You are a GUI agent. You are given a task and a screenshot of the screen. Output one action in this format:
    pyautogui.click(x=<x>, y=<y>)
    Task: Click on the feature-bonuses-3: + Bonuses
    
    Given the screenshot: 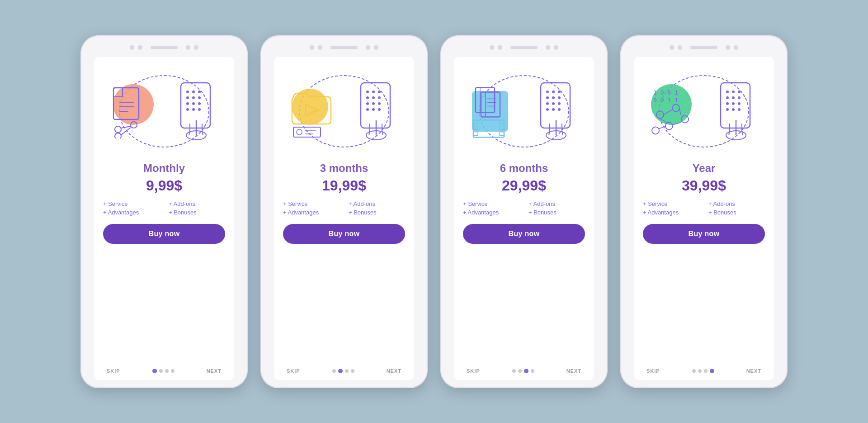 What is the action you would take?
    pyautogui.click(x=557, y=213)
    